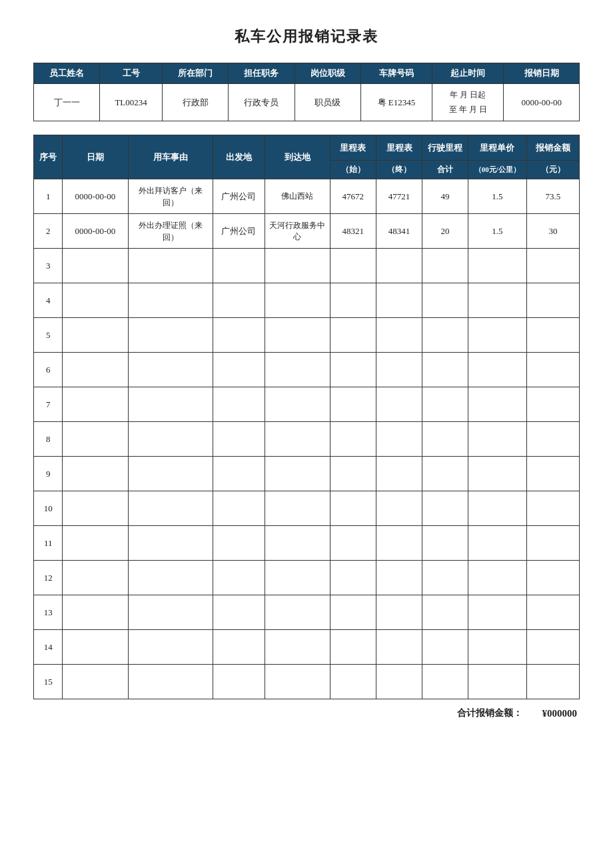  I want to click on row-no: 10, so click(48, 509).